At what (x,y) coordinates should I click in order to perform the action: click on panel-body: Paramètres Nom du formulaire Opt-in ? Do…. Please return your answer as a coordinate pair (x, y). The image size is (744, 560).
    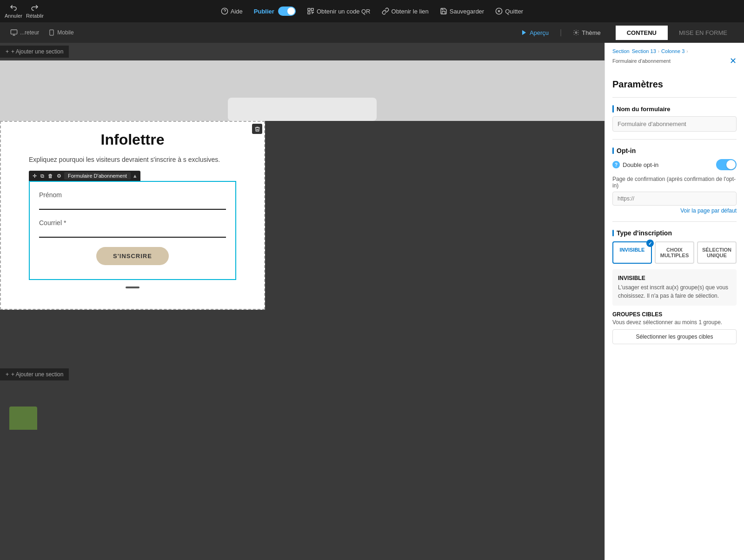
    Looking at the image, I should click on (674, 214).